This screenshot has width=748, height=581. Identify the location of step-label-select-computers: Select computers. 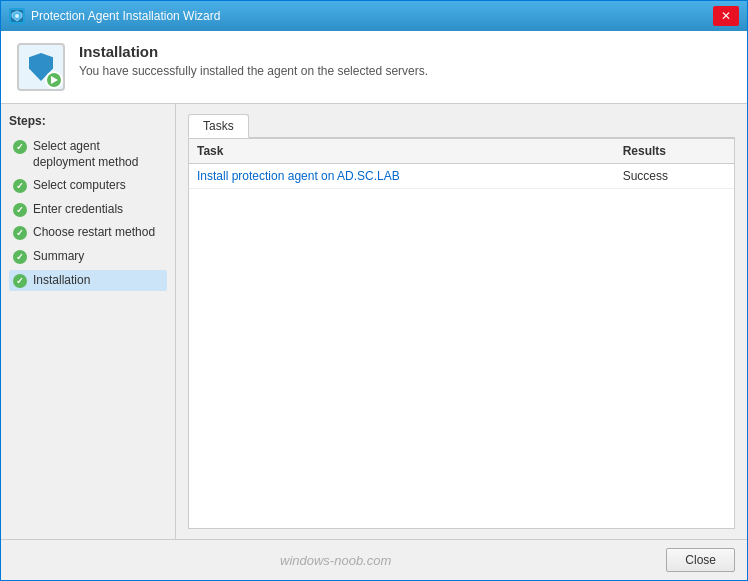
(80, 186).